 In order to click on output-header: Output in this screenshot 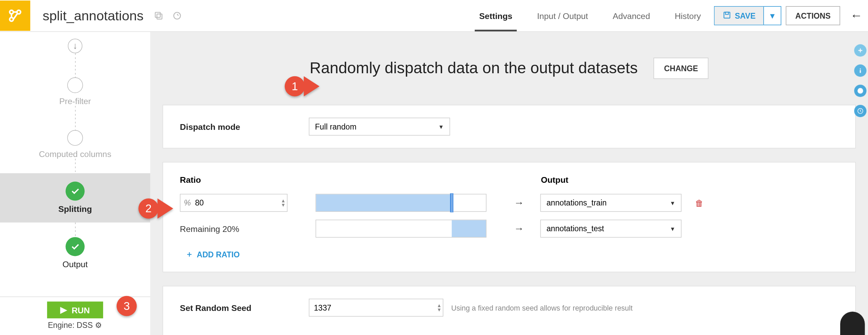, I will do `click(555, 180)`.